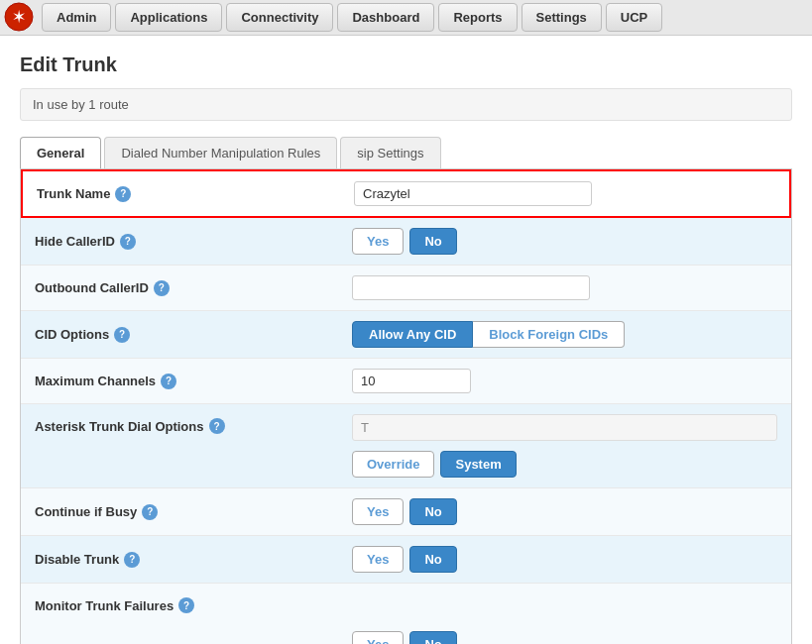 The width and height of the screenshot is (812, 644). Describe the element at coordinates (378, 511) in the screenshot. I see `continue-if-busy-yes: Yes` at that location.